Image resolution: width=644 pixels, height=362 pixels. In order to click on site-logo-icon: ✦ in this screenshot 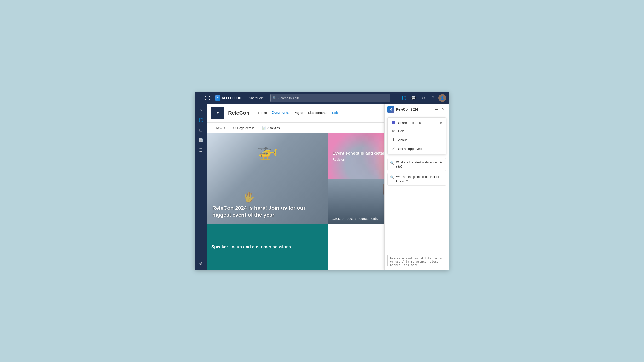, I will do `click(218, 113)`.